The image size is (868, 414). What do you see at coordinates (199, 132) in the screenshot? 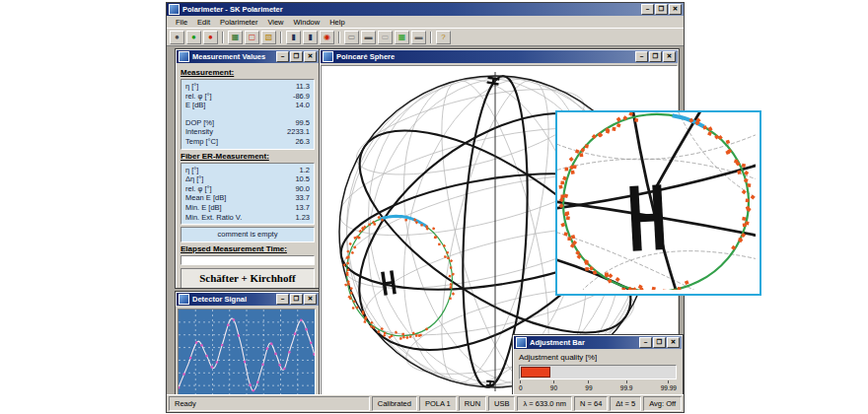
I see `measurement-label: Intensity` at bounding box center [199, 132].